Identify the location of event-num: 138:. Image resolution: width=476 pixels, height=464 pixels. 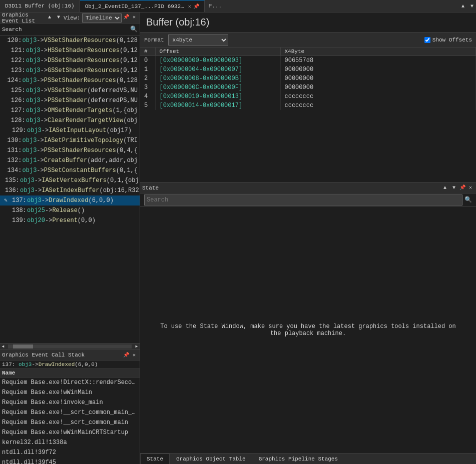
(20, 210).